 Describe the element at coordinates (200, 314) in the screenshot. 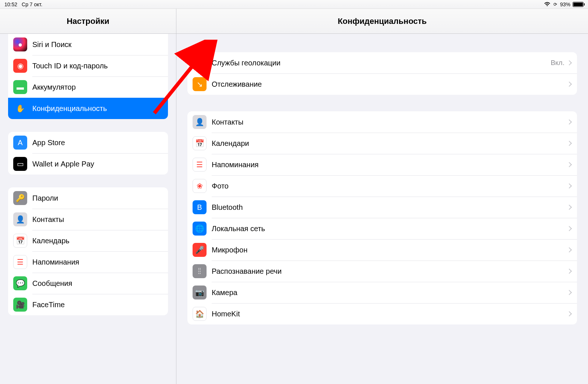

I see `homekit-icon: 🏠` at that location.